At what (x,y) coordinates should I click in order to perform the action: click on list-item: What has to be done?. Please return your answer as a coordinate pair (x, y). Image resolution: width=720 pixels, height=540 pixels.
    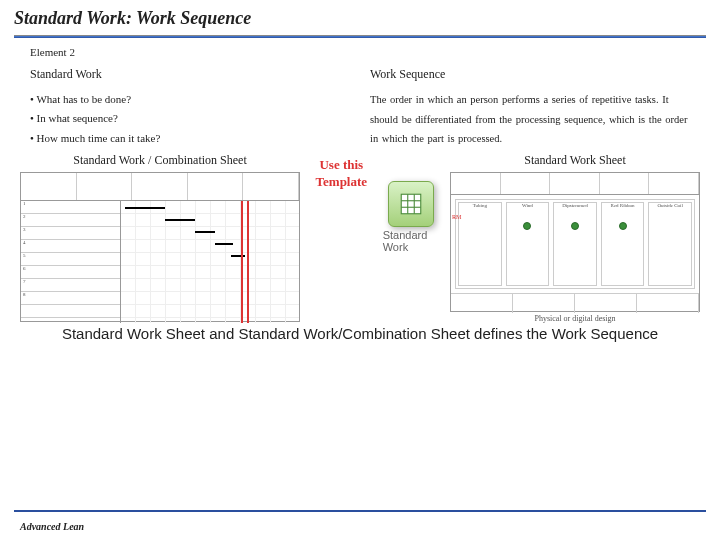
    Looking at the image, I should click on (190, 100).